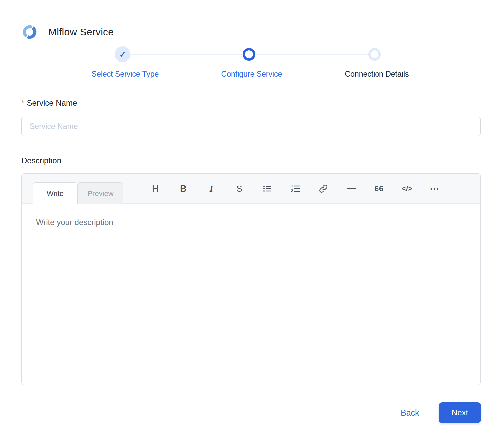 This screenshot has height=446, width=504. I want to click on code-icon: </>, so click(407, 189).